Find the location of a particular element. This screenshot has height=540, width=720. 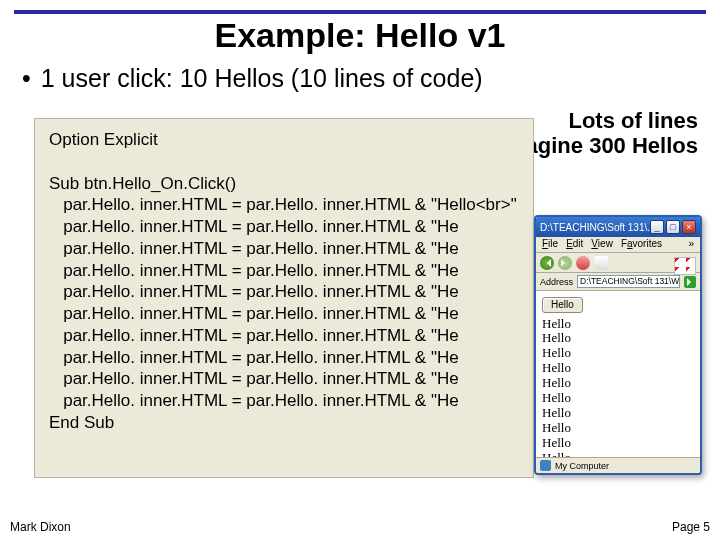

go-button is located at coordinates (690, 282).